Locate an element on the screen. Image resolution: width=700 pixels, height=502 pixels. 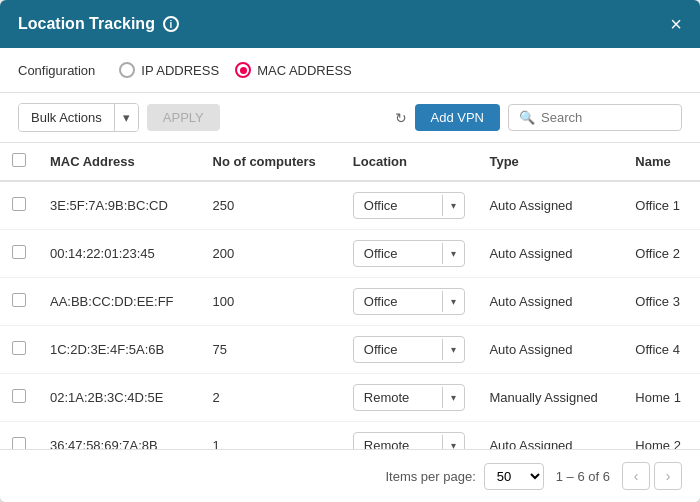
location-text-0: Office is located at coordinates (398, 206).